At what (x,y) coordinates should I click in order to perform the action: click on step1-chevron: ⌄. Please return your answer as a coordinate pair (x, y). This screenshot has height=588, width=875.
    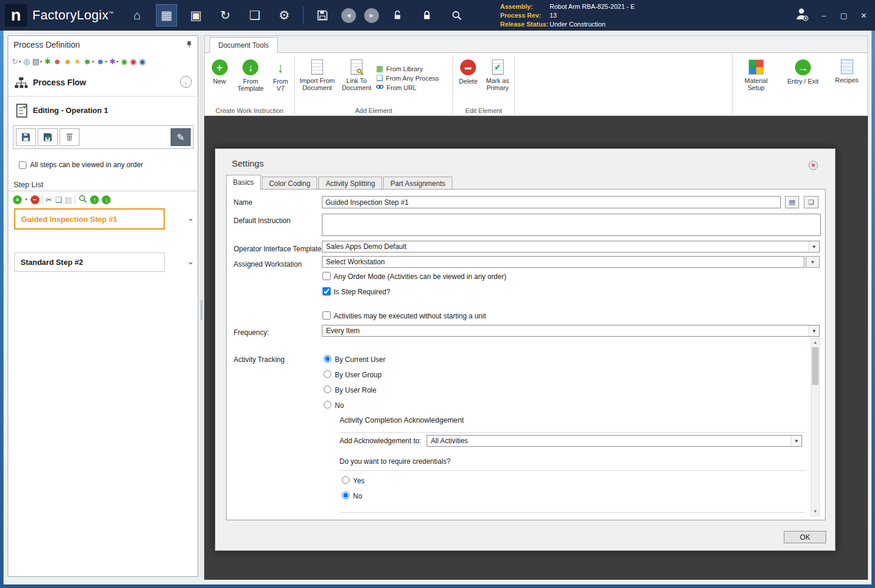
    Looking at the image, I should click on (191, 218).